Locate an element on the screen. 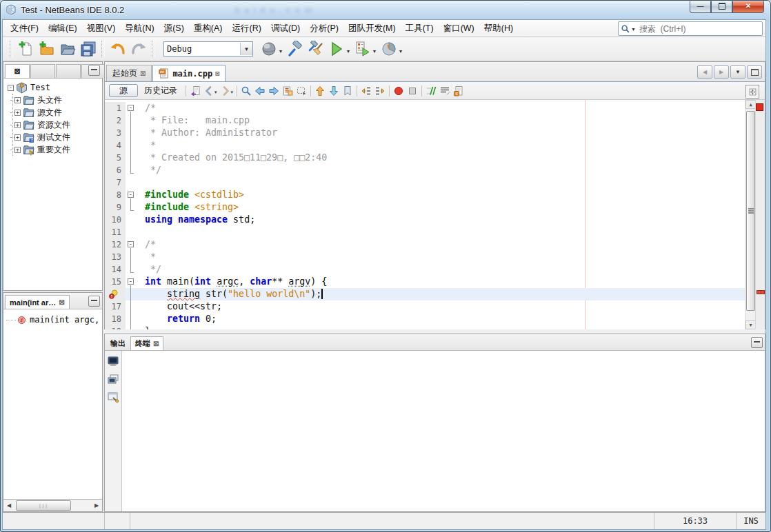  previous-bookmark-button is located at coordinates (320, 91).